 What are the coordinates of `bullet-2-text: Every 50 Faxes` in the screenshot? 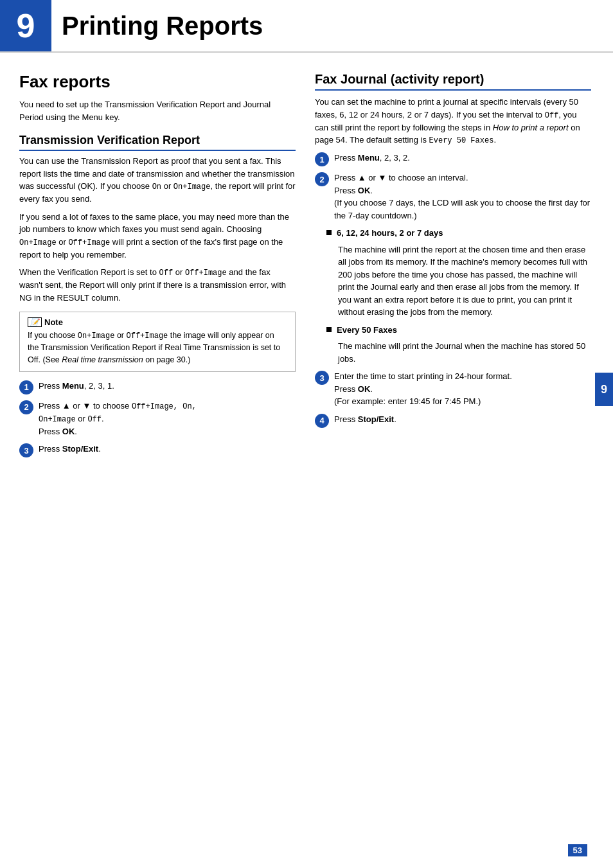 It's located at (464, 330).